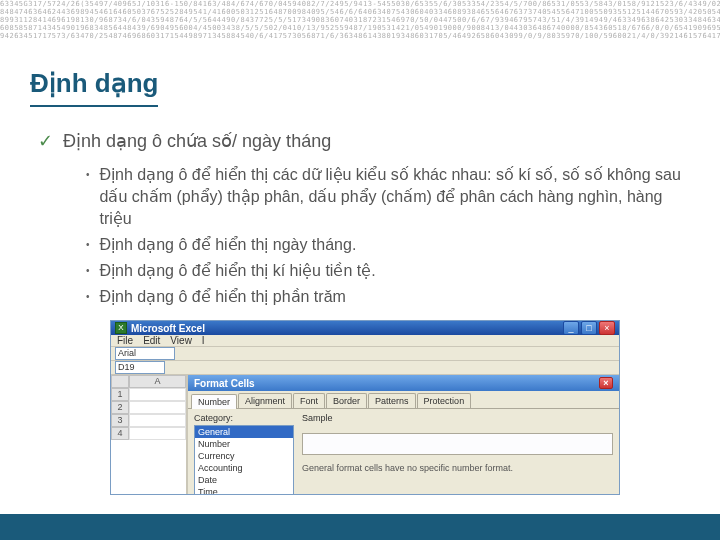 Image resolution: width=720 pixels, height=540 pixels. What do you see at coordinates (458, 444) in the screenshot?
I see `sample-box` at bounding box center [458, 444].